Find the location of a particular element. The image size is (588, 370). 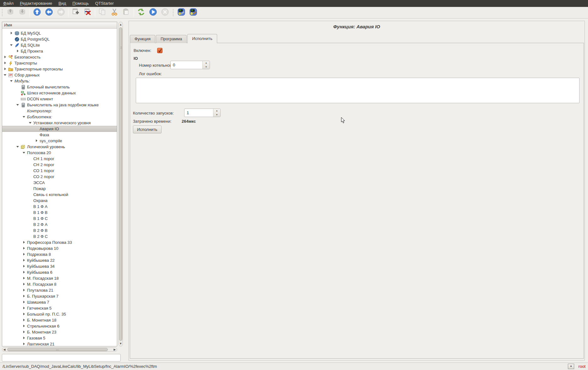

tree-item: Гатчинская 5 is located at coordinates (60, 308).